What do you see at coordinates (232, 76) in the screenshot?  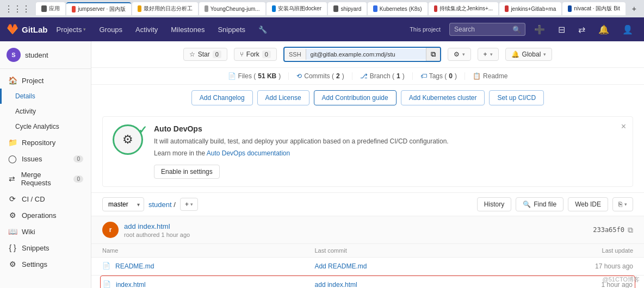 I see `files-icon: 📄` at bounding box center [232, 76].